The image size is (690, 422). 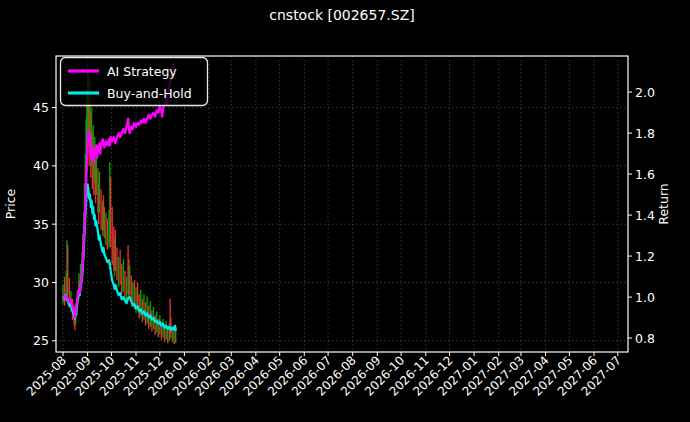 What do you see at coordinates (645, 92) in the screenshot?
I see `return-tick-label: 2.0` at bounding box center [645, 92].